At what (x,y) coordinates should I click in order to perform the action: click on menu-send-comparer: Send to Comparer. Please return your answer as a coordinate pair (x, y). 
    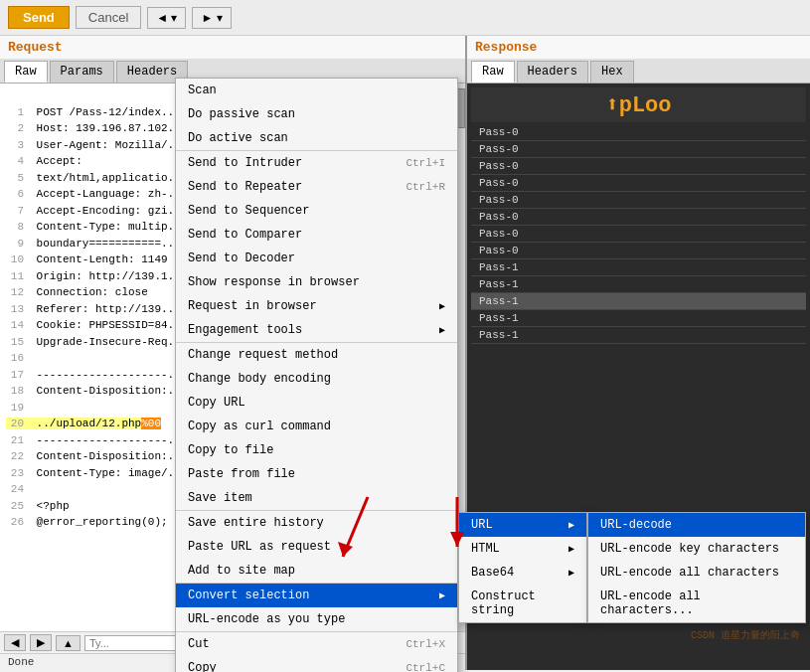
    Looking at the image, I should click on (316, 235).